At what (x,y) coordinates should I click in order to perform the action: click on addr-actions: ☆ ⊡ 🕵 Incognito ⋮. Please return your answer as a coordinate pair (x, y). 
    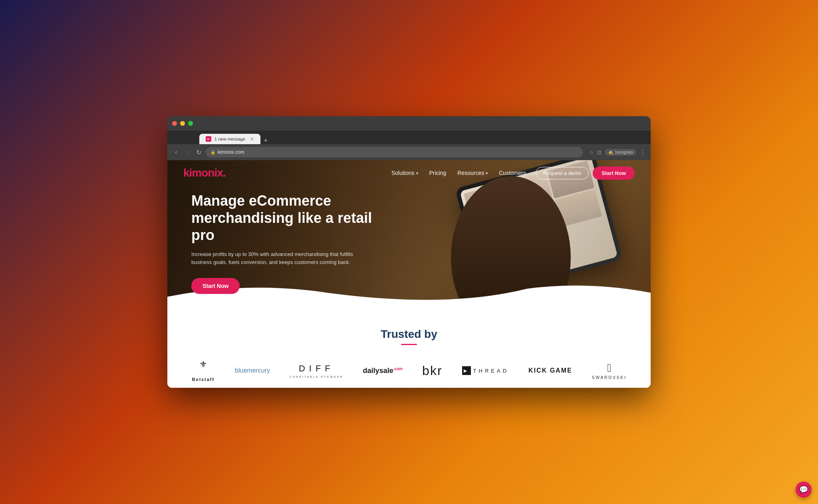
    Looking at the image, I should click on (617, 153).